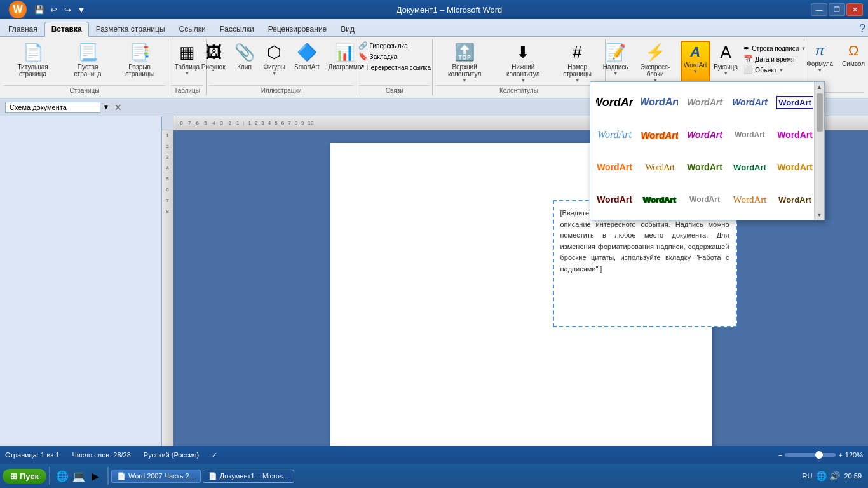 The width and height of the screenshot is (868, 488). What do you see at coordinates (95, 476) in the screenshot?
I see `ql-media-icon: ▶` at bounding box center [95, 476].